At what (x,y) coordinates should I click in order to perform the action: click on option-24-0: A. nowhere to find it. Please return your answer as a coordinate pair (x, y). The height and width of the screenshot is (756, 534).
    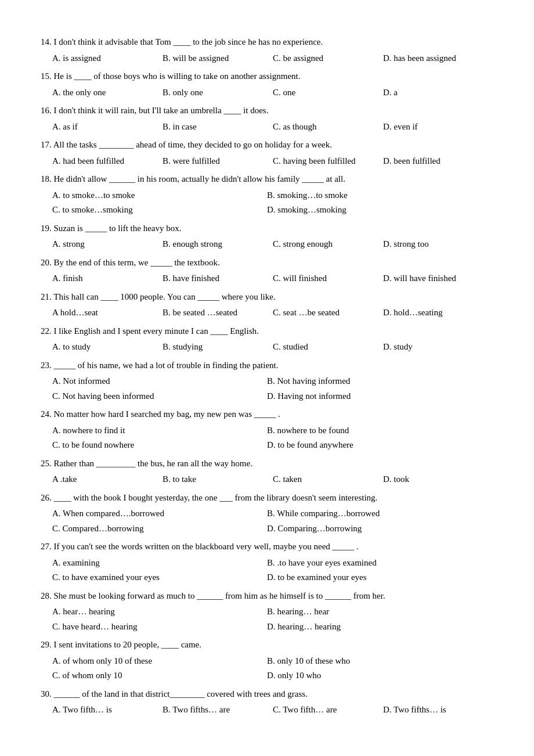
    Looking at the image, I should click on (157, 431).